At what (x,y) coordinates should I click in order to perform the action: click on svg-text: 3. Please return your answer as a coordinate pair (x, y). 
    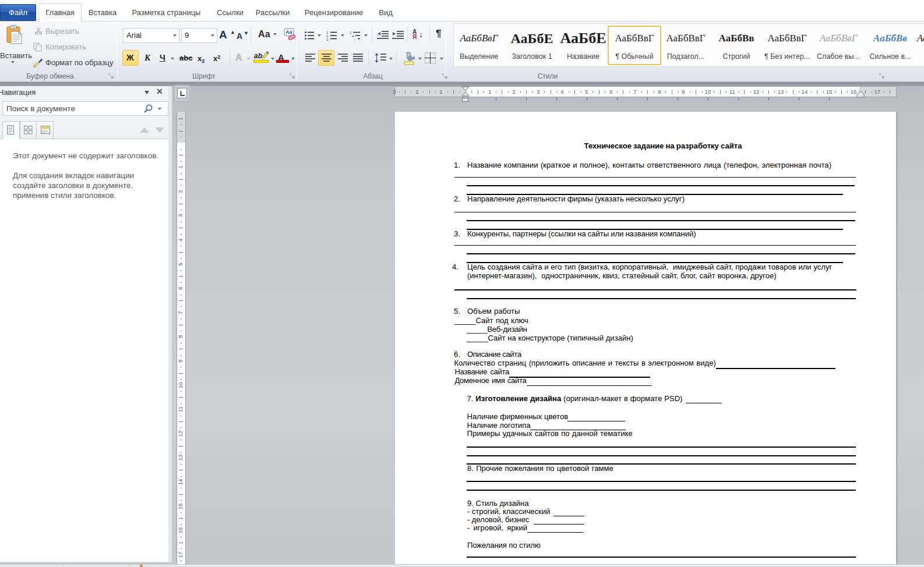
    Looking at the image, I should click on (327, 40).